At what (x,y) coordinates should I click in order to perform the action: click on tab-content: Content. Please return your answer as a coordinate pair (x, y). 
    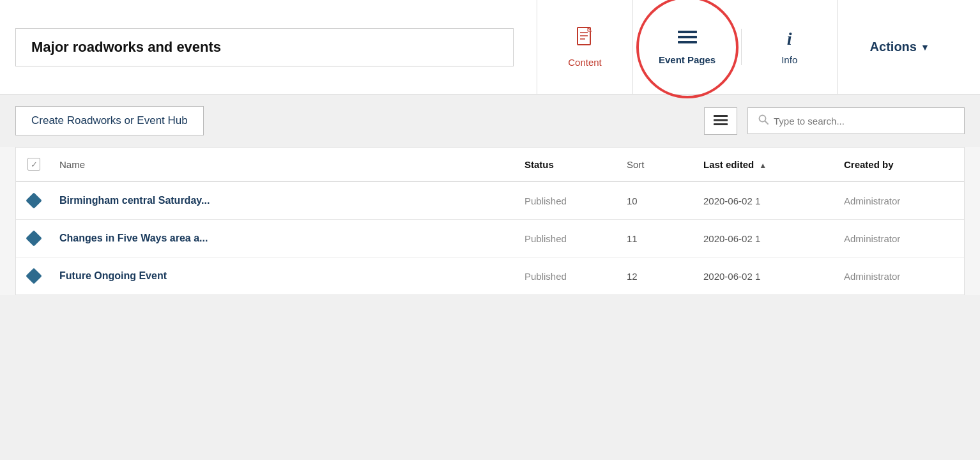
    Looking at the image, I should click on (585, 47).